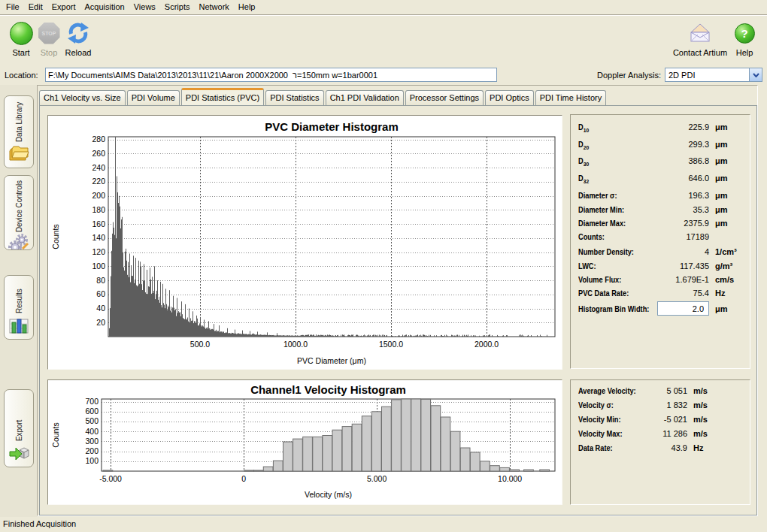 The image size is (767, 532). What do you see at coordinates (19, 307) in the screenshot?
I see `sidebar-item-results: Results` at bounding box center [19, 307].